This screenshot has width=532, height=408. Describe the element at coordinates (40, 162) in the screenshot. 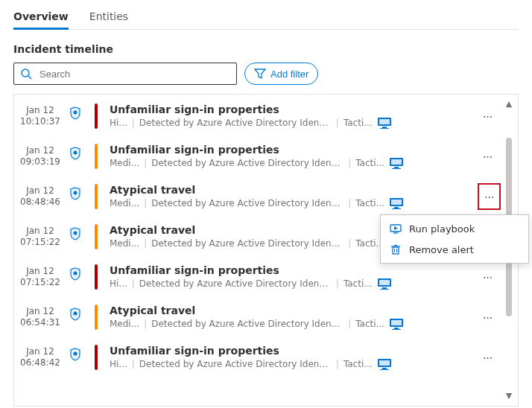

I see `time: 09:03:19` at that location.